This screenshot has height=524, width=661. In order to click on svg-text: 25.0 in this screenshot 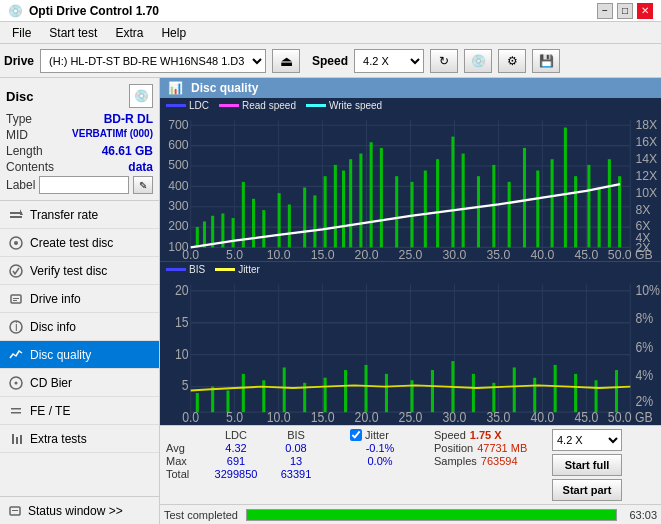, I will do `click(411, 254)`.